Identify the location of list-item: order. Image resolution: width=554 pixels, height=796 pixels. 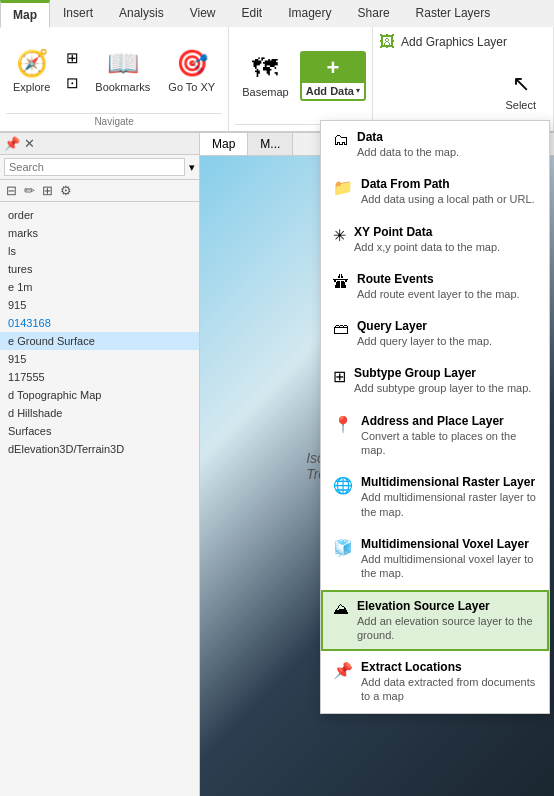
(100, 215).